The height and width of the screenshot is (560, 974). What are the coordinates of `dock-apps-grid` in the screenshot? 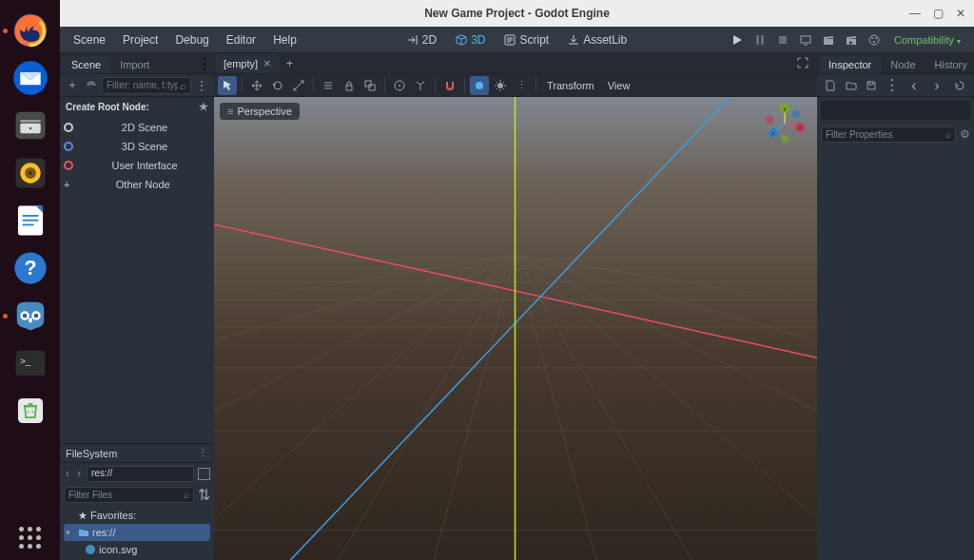 It's located at (30, 537).